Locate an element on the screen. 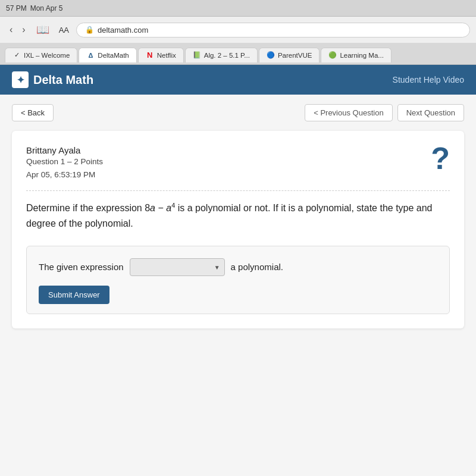 This screenshot has height=476, width=476. back-nav-button: ‹ is located at coordinates (11, 30).